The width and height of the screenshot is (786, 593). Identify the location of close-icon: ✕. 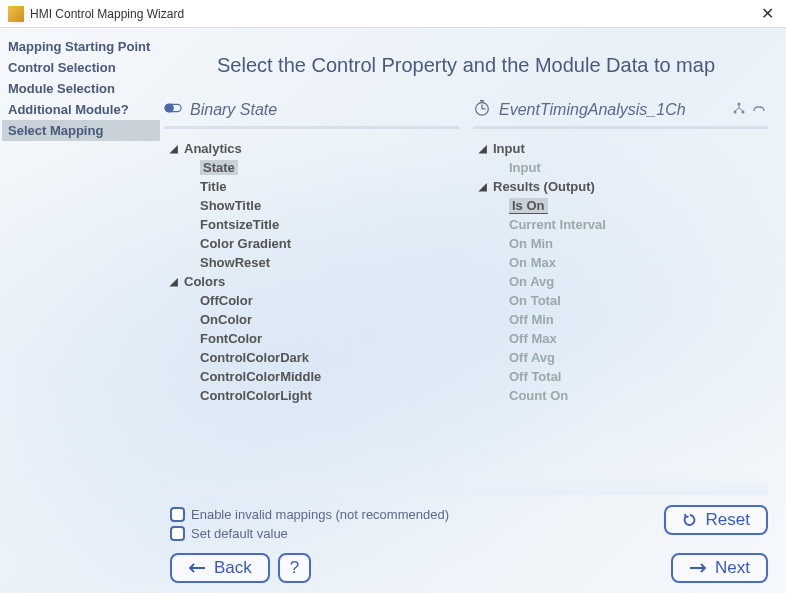
(768, 14).